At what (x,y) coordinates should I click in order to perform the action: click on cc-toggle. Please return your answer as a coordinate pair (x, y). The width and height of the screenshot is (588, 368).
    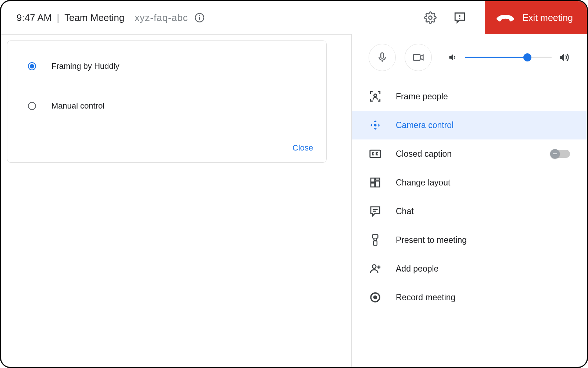
    Looking at the image, I should click on (560, 154).